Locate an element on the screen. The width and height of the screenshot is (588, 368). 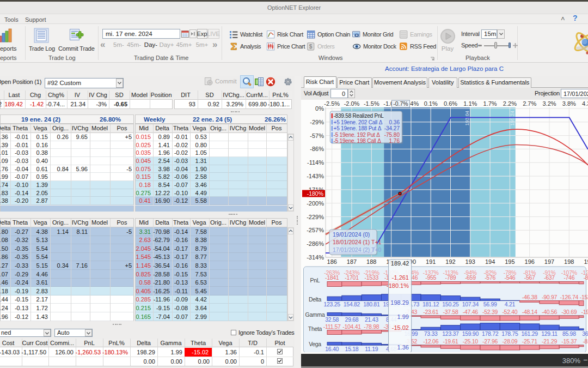
svg-text: -1533 is located at coordinates (372, 277).